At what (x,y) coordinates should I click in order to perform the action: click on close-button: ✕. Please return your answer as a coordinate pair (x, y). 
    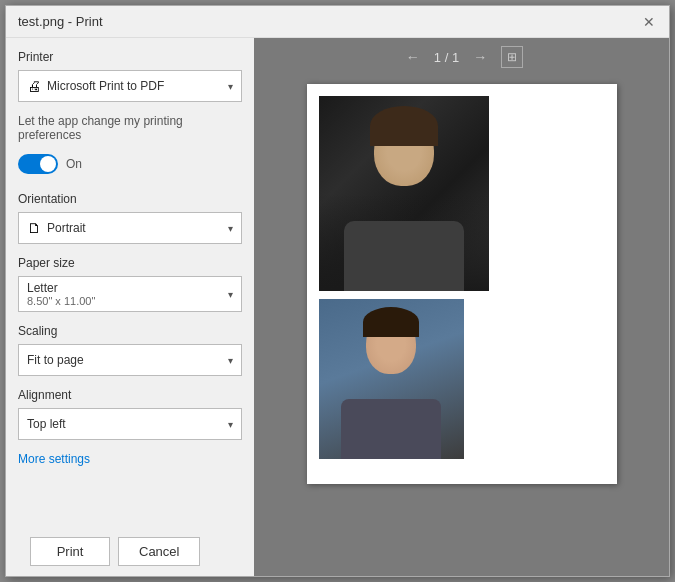
    Looking at the image, I should click on (649, 22).